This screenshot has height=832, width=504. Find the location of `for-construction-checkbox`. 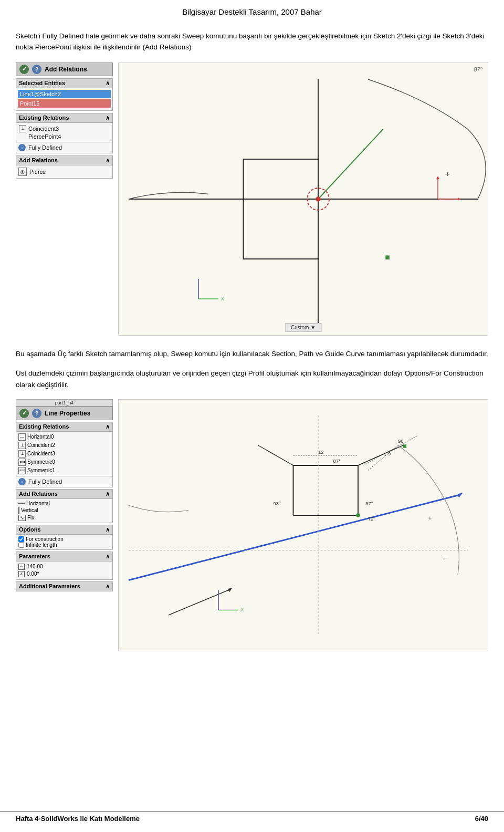

for-construction-checkbox is located at coordinates (21, 539).